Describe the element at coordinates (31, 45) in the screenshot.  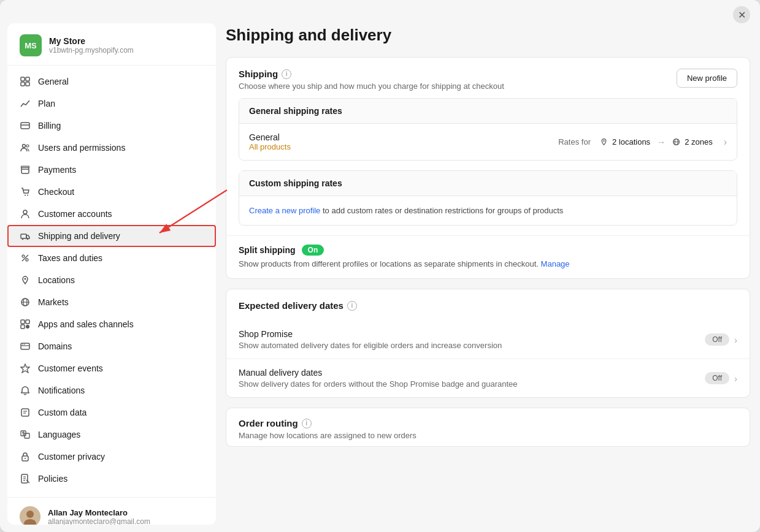
I see `store-avatar: MS` at that location.